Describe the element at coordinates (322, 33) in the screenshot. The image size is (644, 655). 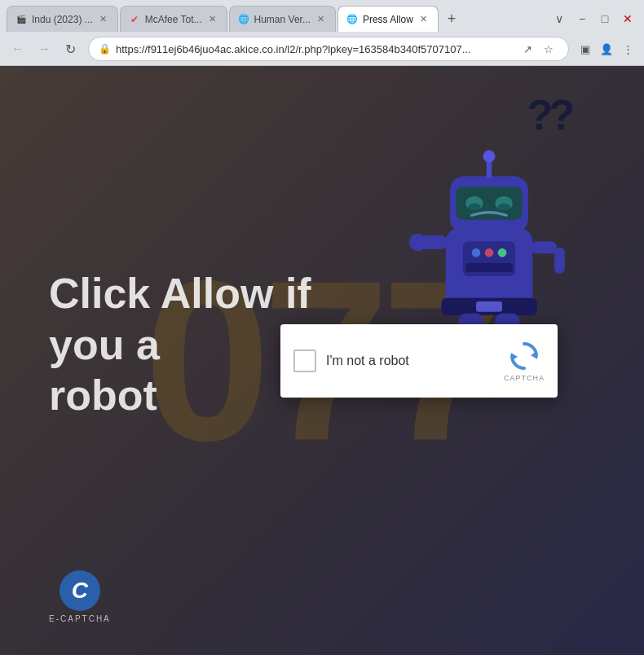
I see `browser-chrome: 🎬 Indu (2023) ... ✕ ✔ McAfee Tot... ✕ 🌐 …` at that location.